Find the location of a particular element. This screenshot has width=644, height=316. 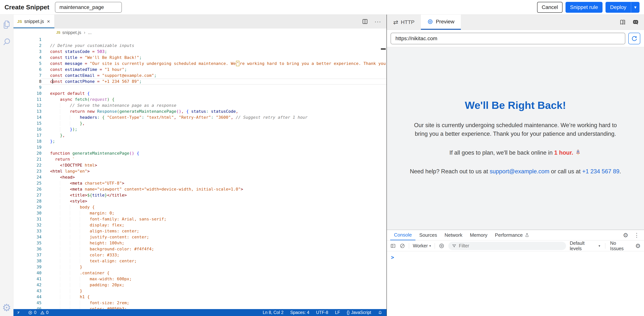

code-line: 3const statusCode = 503; is located at coordinates (200, 52).